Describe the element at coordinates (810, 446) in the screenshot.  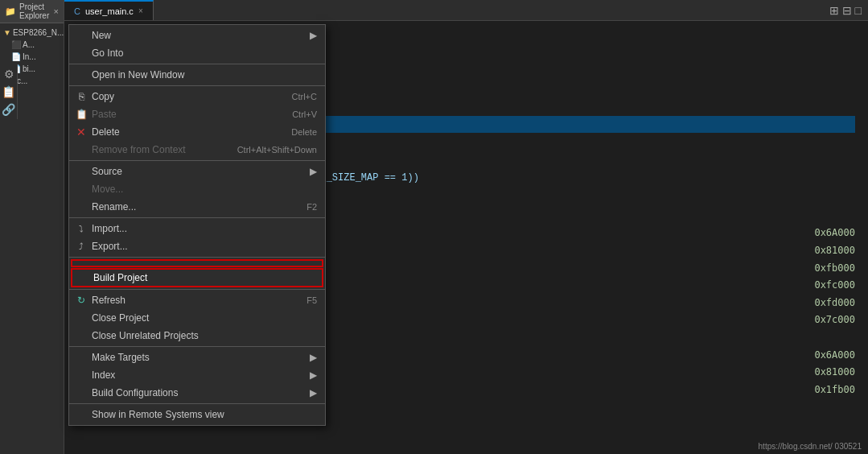
I see `watermark: https://blog.csdn.net/ 030521` at that location.